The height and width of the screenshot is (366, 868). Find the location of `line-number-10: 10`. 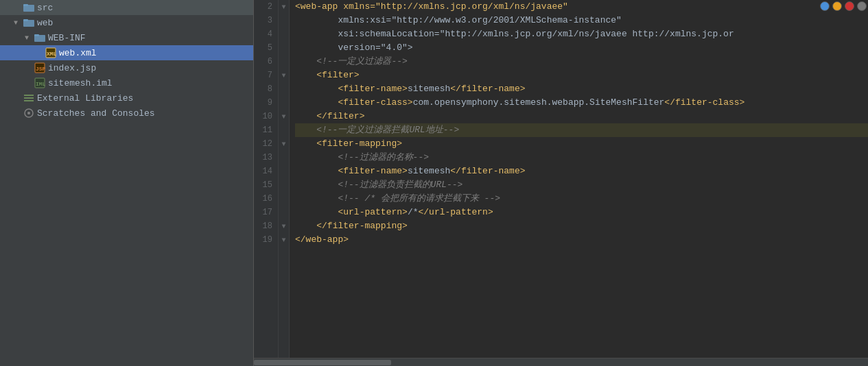

line-number-10: 10 is located at coordinates (266, 117).